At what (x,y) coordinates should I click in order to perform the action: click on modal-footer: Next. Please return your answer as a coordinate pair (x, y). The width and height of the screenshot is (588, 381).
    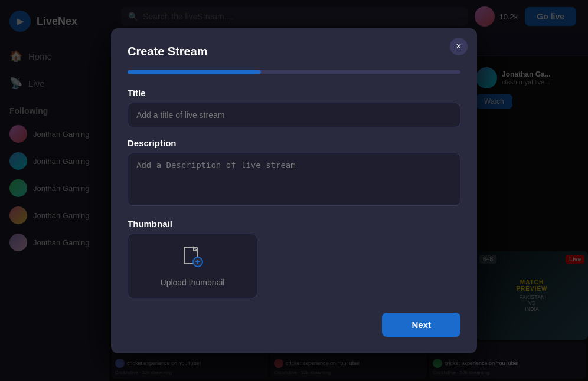
    Looking at the image, I should click on (294, 324).